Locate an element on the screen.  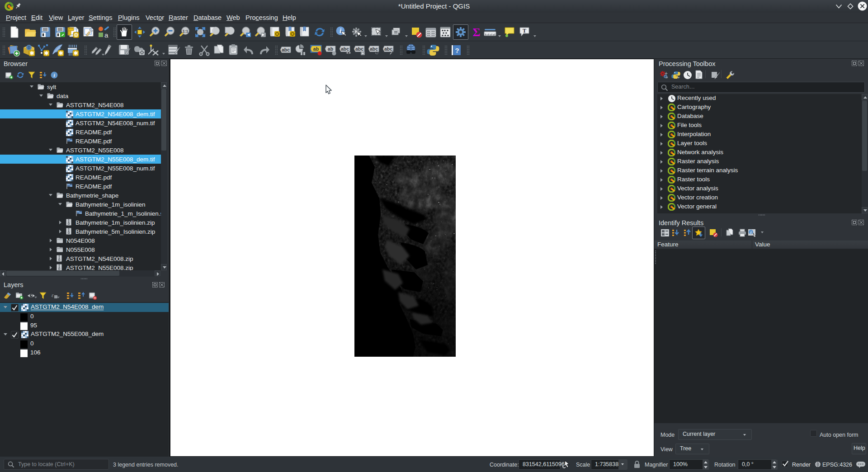
svg-text: ε is located at coordinates (52, 295).